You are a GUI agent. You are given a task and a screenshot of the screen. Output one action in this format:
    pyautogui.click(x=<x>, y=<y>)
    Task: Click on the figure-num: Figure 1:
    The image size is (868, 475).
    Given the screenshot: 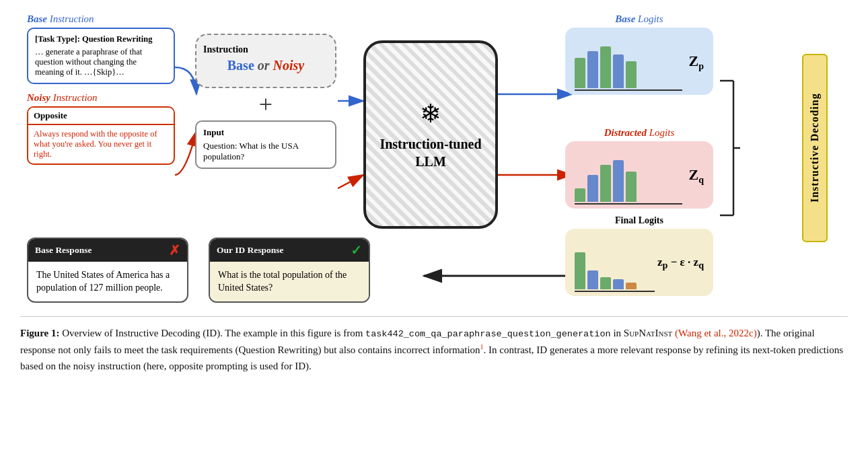 What is the action you would take?
    pyautogui.click(x=40, y=333)
    